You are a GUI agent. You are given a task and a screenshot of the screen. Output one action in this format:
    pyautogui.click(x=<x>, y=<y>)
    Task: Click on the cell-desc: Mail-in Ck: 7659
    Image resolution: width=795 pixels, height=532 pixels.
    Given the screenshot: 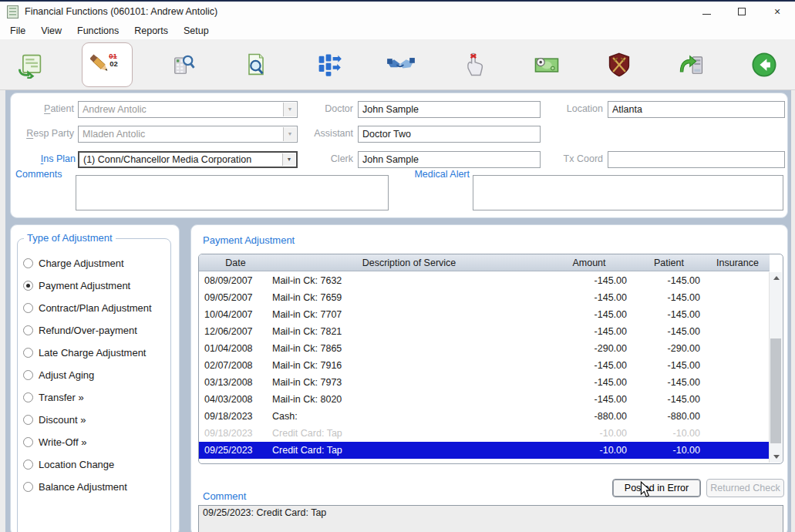 What is the action you would take?
    pyautogui.click(x=409, y=298)
    